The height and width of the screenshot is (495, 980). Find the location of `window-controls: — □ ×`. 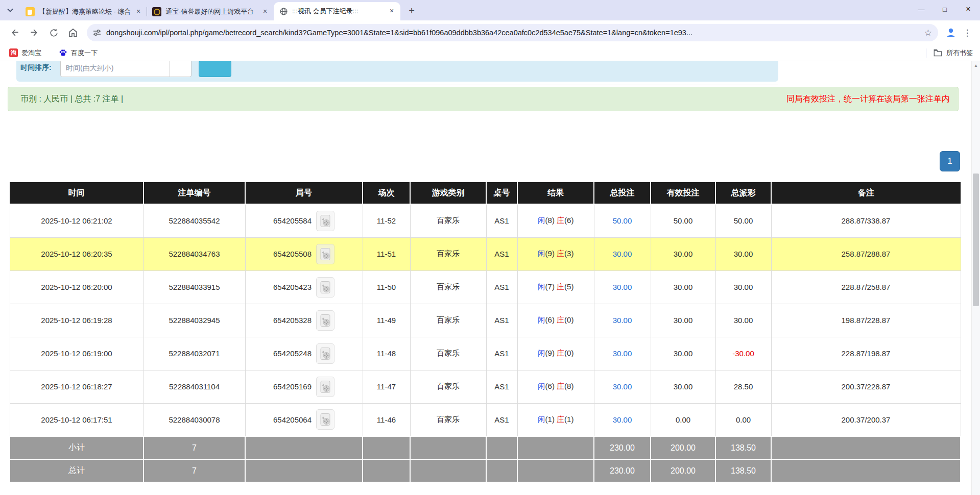

window-controls: — □ × is located at coordinates (945, 9).